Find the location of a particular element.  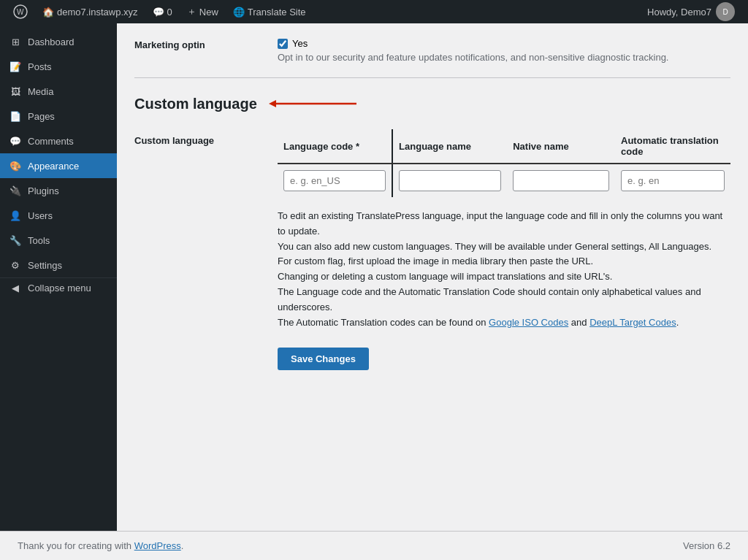

comment-count: 0 is located at coordinates (169, 12).